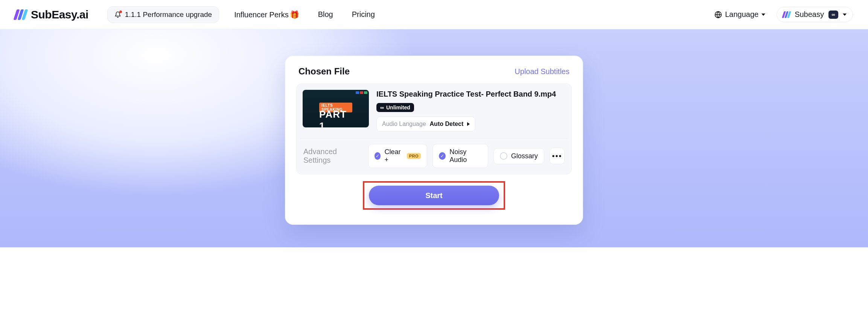 The width and height of the screenshot is (868, 327). What do you see at coordinates (120, 12) in the screenshot?
I see `notification-dot-icon` at bounding box center [120, 12].